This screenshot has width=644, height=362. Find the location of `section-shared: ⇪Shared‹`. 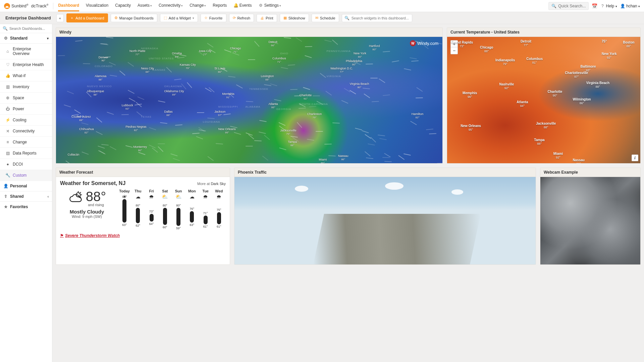

section-shared: ⇪Shared‹ is located at coordinates (26, 196).